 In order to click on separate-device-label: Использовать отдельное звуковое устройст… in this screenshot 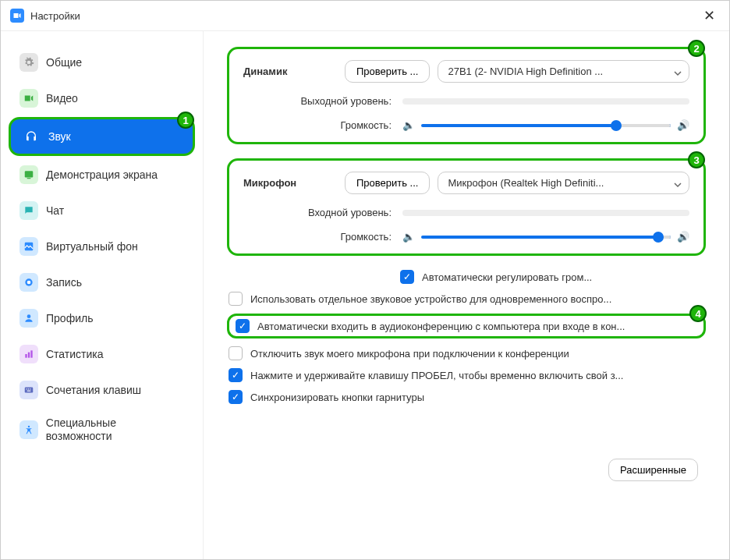, I will do `click(478, 299)`.